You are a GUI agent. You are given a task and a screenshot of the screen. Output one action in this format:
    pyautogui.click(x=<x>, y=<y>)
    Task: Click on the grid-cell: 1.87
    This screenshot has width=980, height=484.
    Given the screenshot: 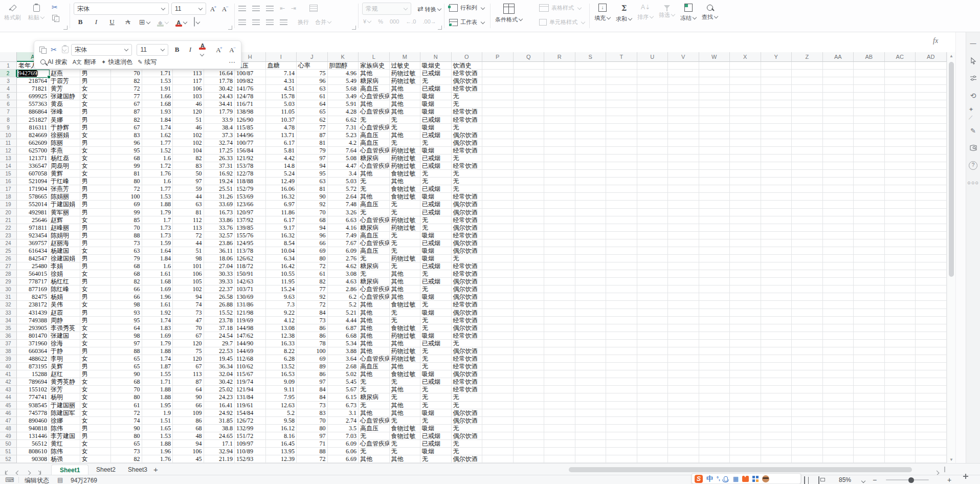 What is the action you would take?
    pyautogui.click(x=158, y=366)
    